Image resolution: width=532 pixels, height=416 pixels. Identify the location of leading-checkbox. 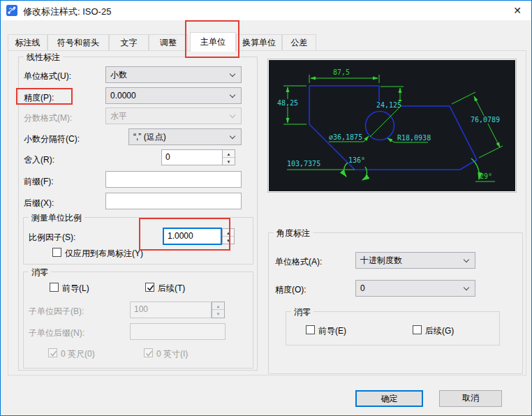
(54, 288).